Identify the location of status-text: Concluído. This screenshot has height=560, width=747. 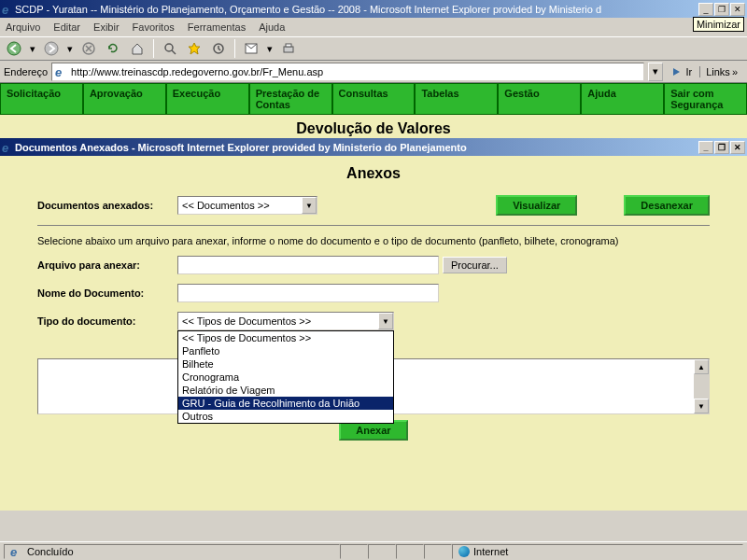
(50, 552).